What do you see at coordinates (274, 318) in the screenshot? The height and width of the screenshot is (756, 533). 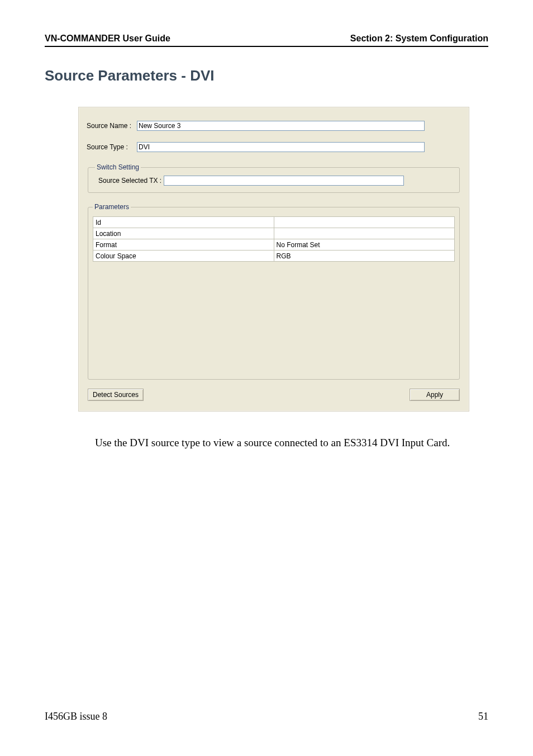 I see `parameters-empty-area` at bounding box center [274, 318].